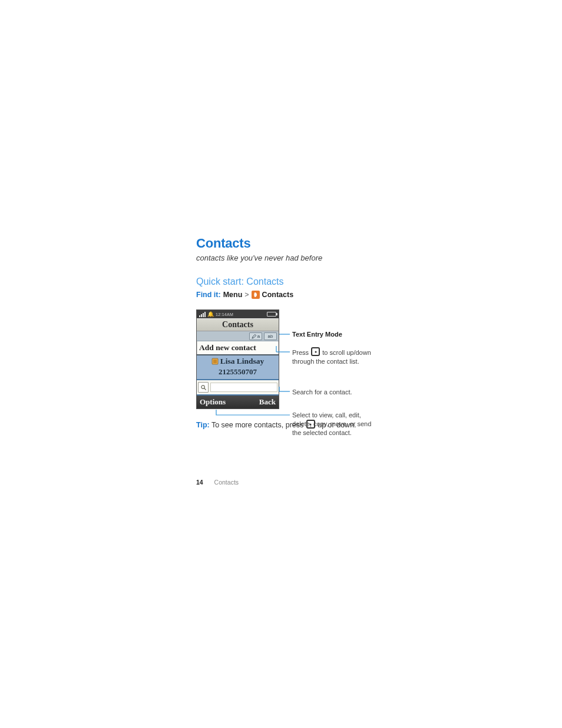  Describe the element at coordinates (349, 332) in the screenshot. I see `content-block: Contacts contacts like you've never had …` at that location.